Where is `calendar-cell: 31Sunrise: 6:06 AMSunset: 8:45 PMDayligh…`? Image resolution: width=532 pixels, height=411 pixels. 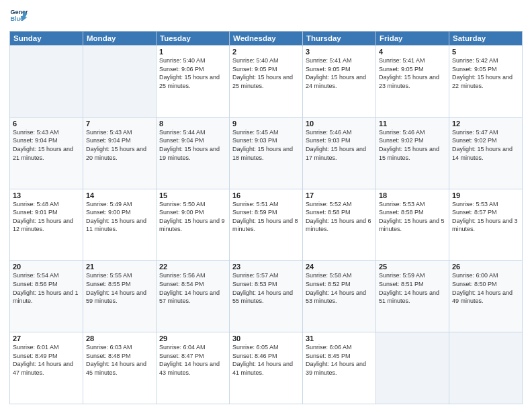 calendar-cell: 31Sunrise: 6:06 AMSunset: 8:45 PMDayligh… is located at coordinates (340, 368).